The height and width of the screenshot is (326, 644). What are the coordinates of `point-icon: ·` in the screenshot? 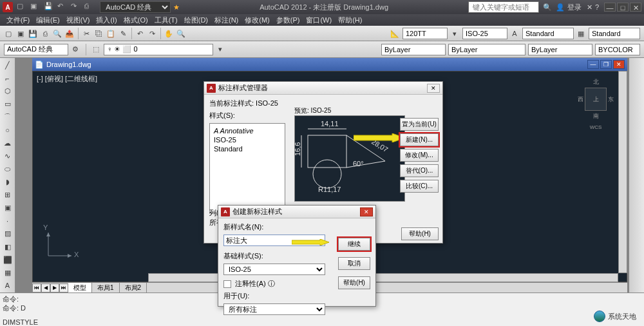 It's located at (8, 220).